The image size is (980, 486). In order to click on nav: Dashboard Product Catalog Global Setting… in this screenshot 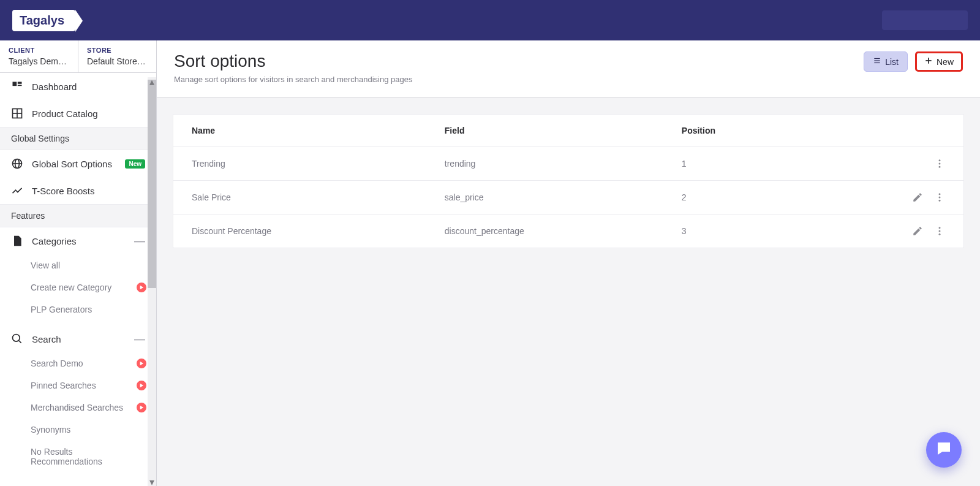, I will do `click(78, 279)`.